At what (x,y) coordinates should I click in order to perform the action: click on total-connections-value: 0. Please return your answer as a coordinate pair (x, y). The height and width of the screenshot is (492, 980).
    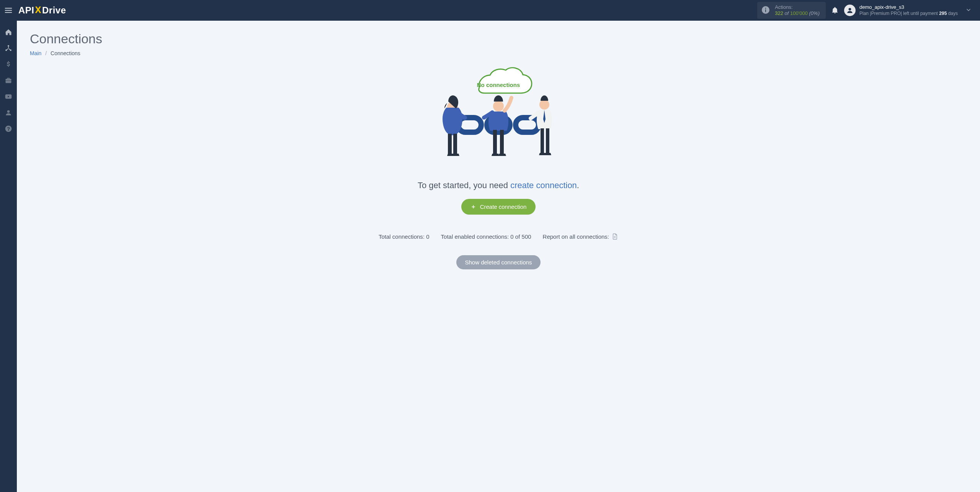
    Looking at the image, I should click on (428, 237).